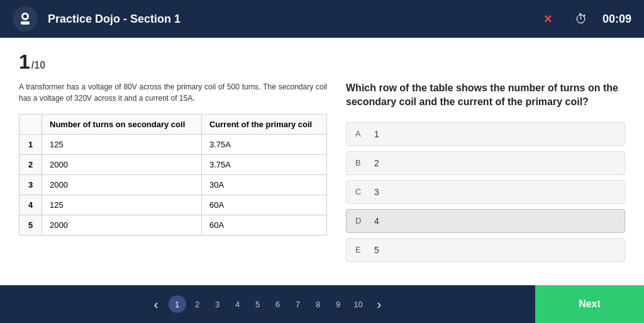 The image size is (644, 323). I want to click on question-number: 1 /10, so click(322, 62).